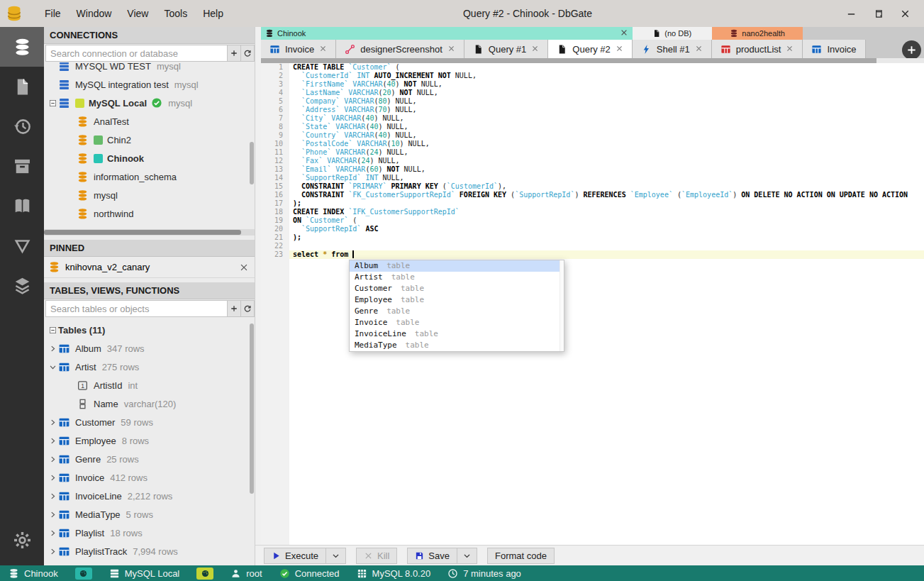 The height and width of the screenshot is (581, 924). What do you see at coordinates (22, 540) in the screenshot?
I see `activity-settings` at bounding box center [22, 540].